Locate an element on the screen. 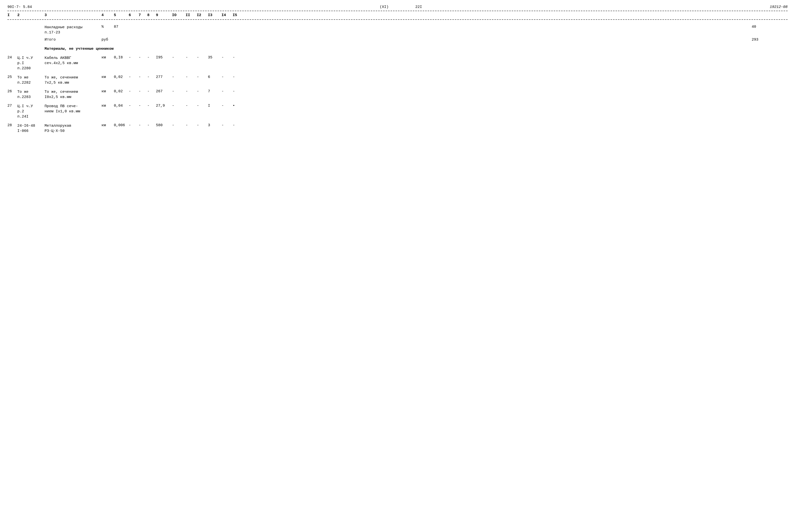  table-row: 2824-I6-48I-066МеталлорукавРЗ-Ц-Х-50км0,… is located at coordinates (398, 128).